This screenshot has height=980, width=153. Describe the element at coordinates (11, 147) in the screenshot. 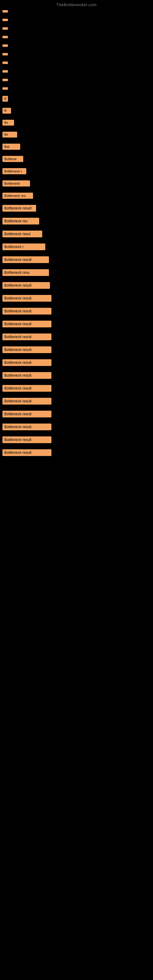

I see `bottleneck-badge: Bot` at that location.